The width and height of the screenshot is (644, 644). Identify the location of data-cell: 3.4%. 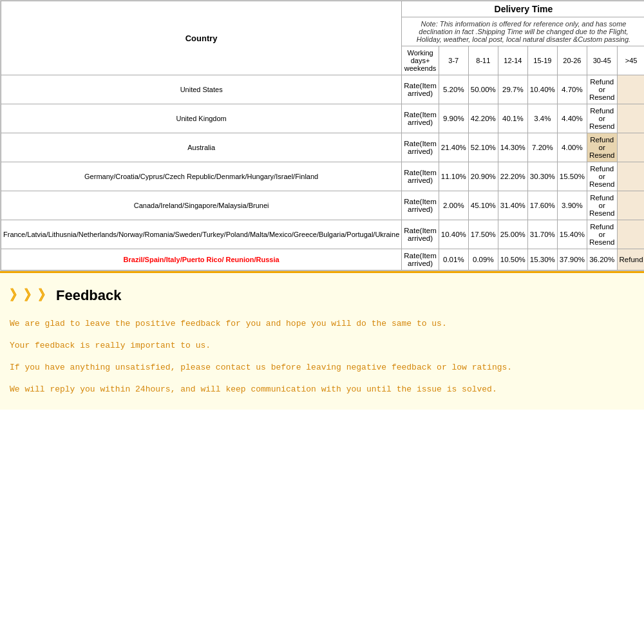
(542, 118).